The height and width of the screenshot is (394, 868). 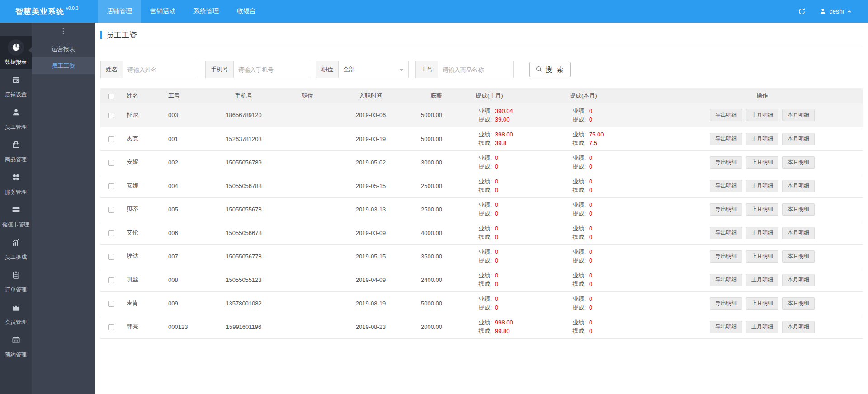 I want to click on column-header: 提成(上月), so click(x=519, y=96).